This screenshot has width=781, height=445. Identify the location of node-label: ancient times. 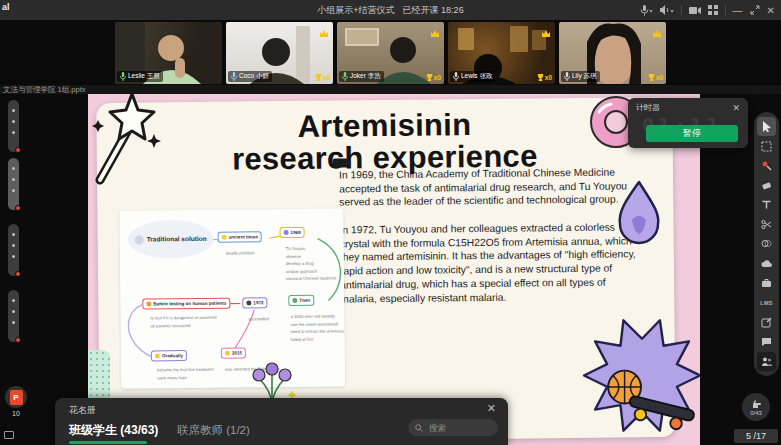
(244, 236).